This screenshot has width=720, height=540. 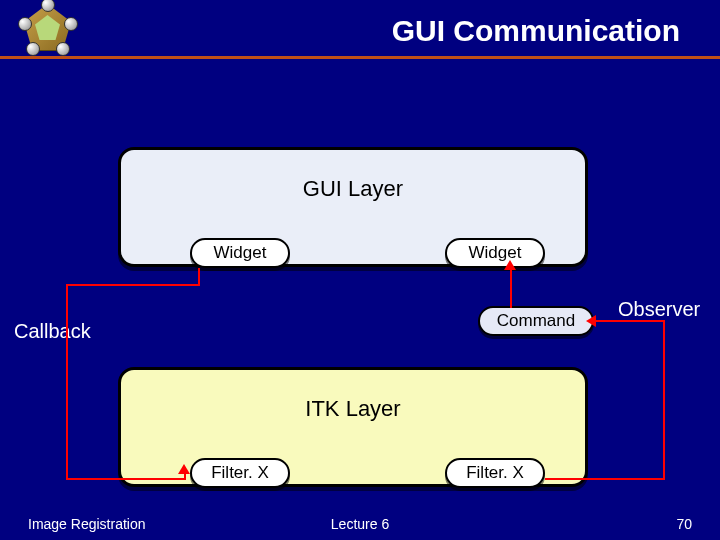 What do you see at coordinates (125, 479) in the screenshot?
I see `conn-left-h2` at bounding box center [125, 479].